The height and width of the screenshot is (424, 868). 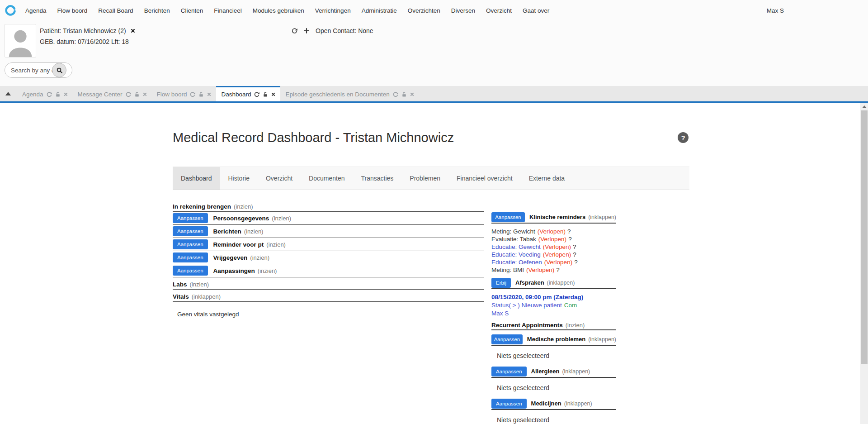 I want to click on collapse-tabs-icon, so click(x=8, y=94).